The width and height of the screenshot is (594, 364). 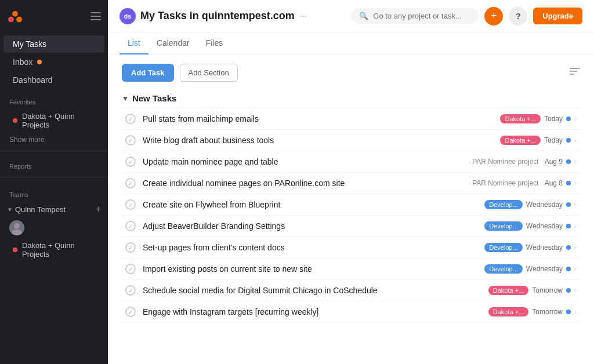 What do you see at coordinates (23, 62) in the screenshot?
I see `sidebar-item-label: Inbox` at bounding box center [23, 62].